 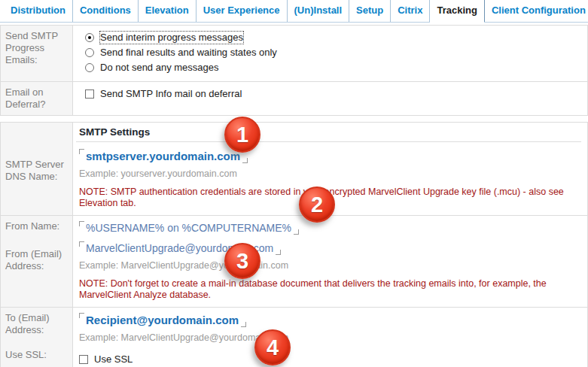 What do you see at coordinates (189, 229) in the screenshot?
I see `from-name-field: %USERNAME% on %COMPUTERNAME%` at bounding box center [189, 229].